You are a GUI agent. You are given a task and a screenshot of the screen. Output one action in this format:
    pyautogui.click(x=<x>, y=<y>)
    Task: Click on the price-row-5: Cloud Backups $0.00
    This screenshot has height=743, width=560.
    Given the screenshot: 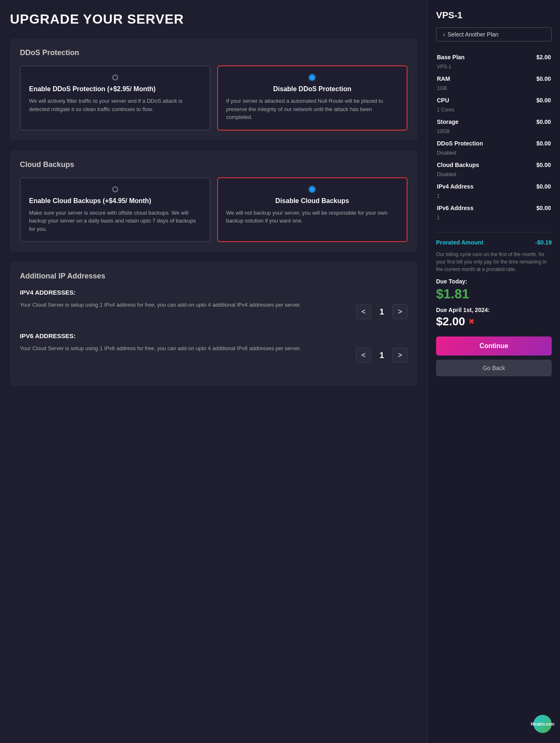 What is the action you would take?
    pyautogui.click(x=494, y=165)
    